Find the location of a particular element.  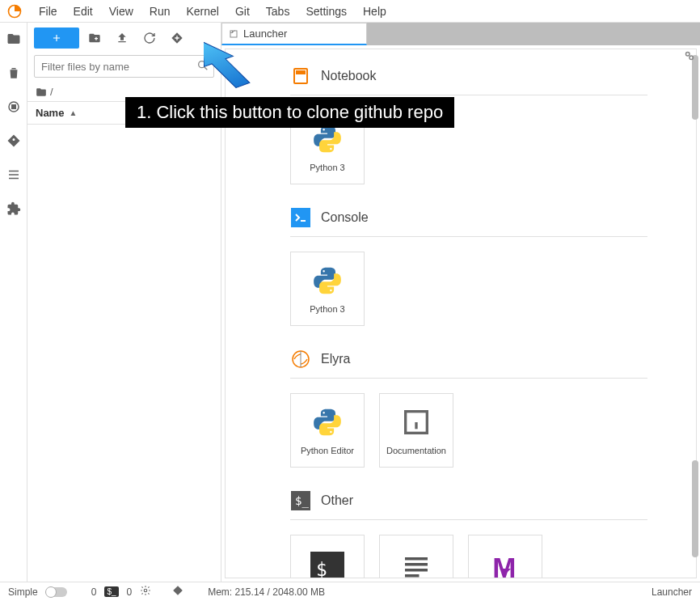

rail-extension-icon is located at coordinates (14, 209).